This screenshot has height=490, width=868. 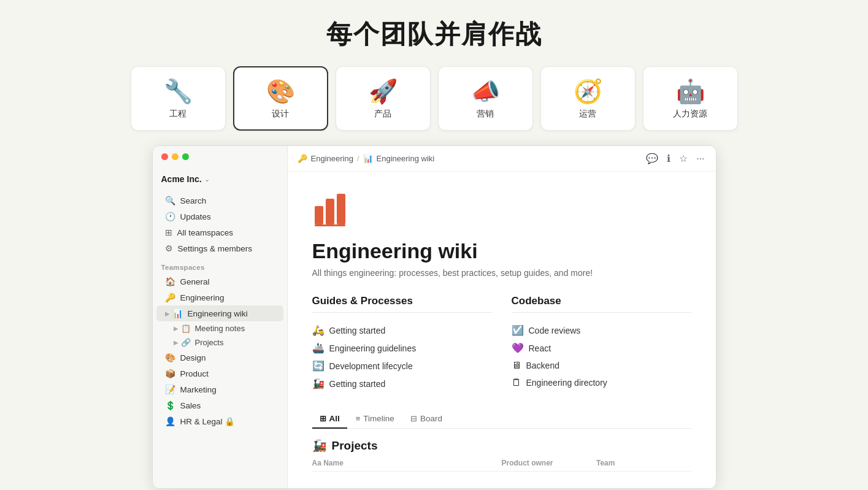 I want to click on meeting-notes-icon: 📋, so click(x=186, y=329).